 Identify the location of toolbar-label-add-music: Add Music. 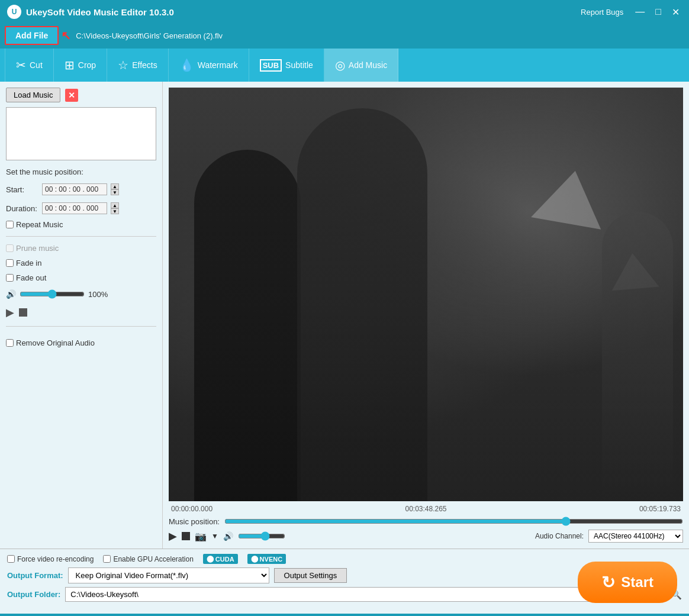
(368, 65).